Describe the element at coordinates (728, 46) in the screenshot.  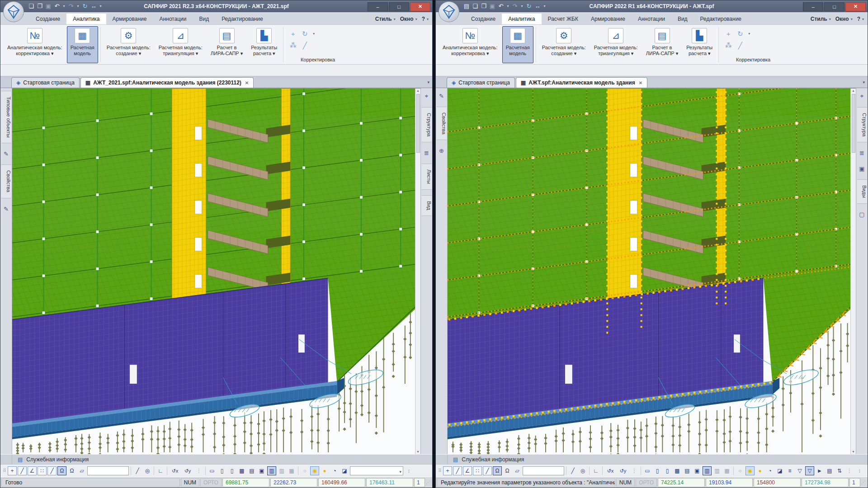
I see `tool-merge-nodes: ⁂` at that location.